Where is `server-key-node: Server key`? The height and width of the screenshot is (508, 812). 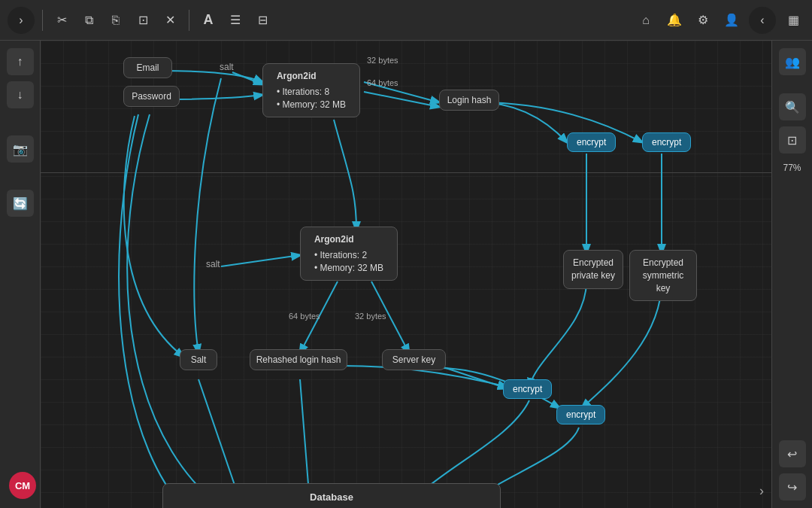
server-key-node: Server key is located at coordinates (414, 360).